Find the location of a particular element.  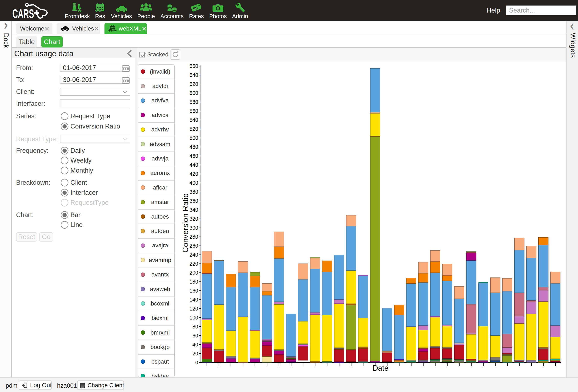

svg-text: 300 is located at coordinates (194, 228).